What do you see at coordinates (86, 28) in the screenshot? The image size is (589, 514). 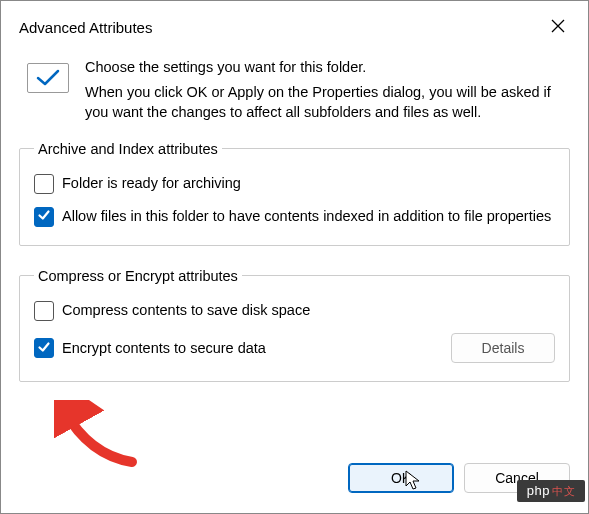 I see `dialog-title: Advanced Attributes` at bounding box center [86, 28].